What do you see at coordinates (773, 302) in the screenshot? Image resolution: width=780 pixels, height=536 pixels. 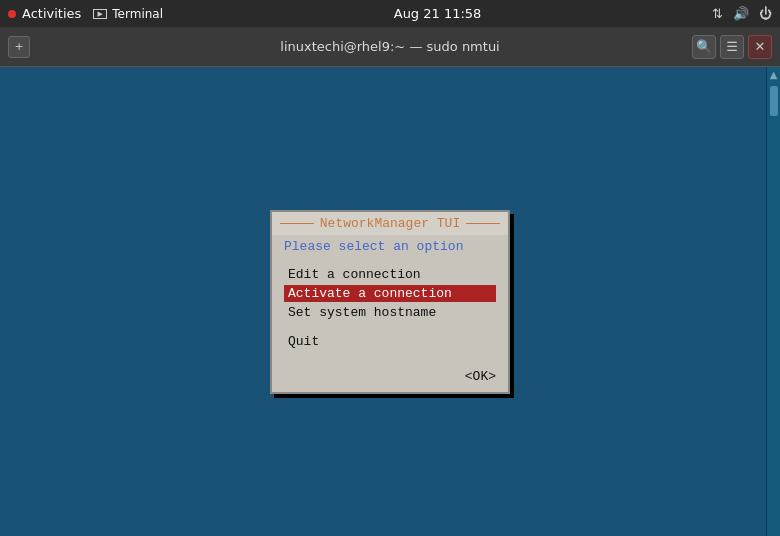 I see `scrollbar: ▲` at bounding box center [773, 302].